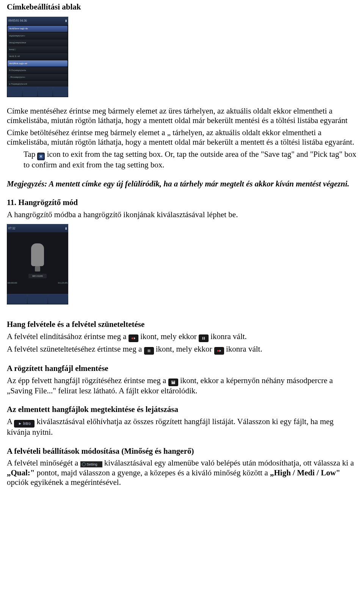 The width and height of the screenshot is (364, 598). Describe the element at coordinates (38, 276) in the screenshot. I see `recording-filename: REC0209` at that location.